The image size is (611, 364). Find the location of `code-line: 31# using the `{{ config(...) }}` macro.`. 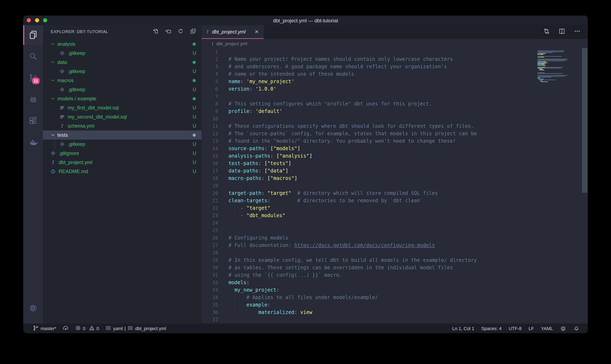

code-line: 31# using the `{{ config(...) }}` macro. is located at coordinates (395, 275).